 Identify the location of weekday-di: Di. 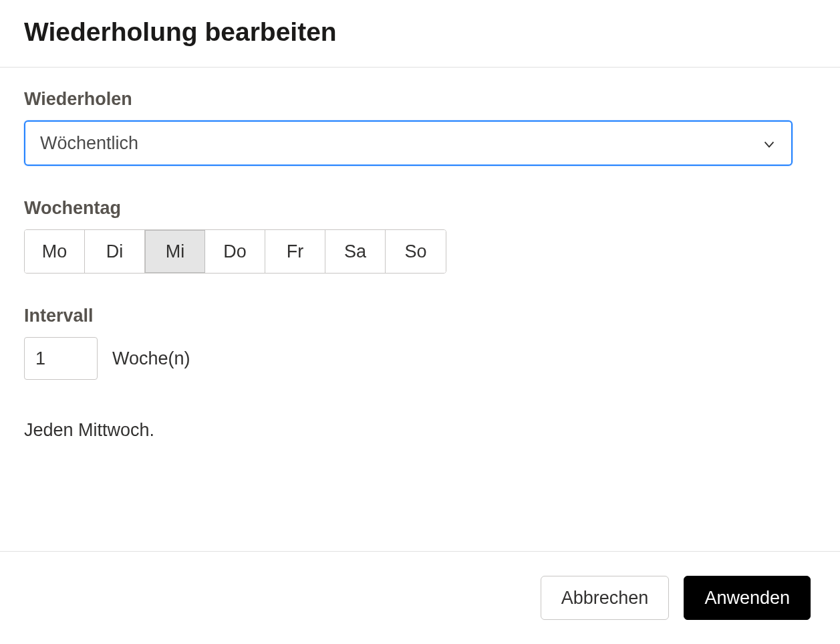
(115, 251).